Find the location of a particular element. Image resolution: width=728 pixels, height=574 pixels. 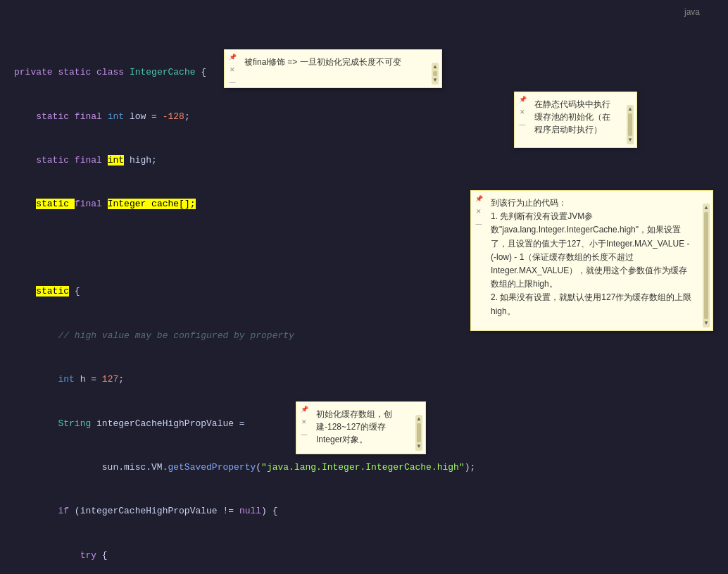

sticky-icons-3: 📌 ✕ — is located at coordinates (479, 211).